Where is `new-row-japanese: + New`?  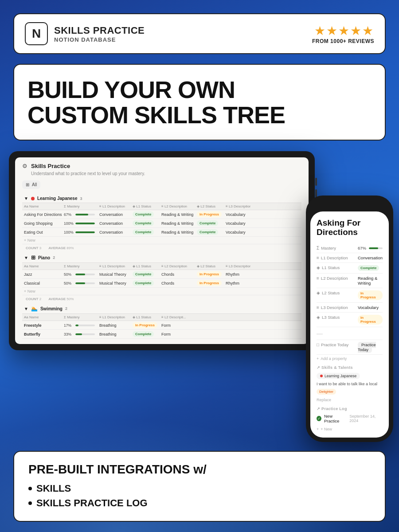 new-row-japanese: + New is located at coordinates (162, 240).